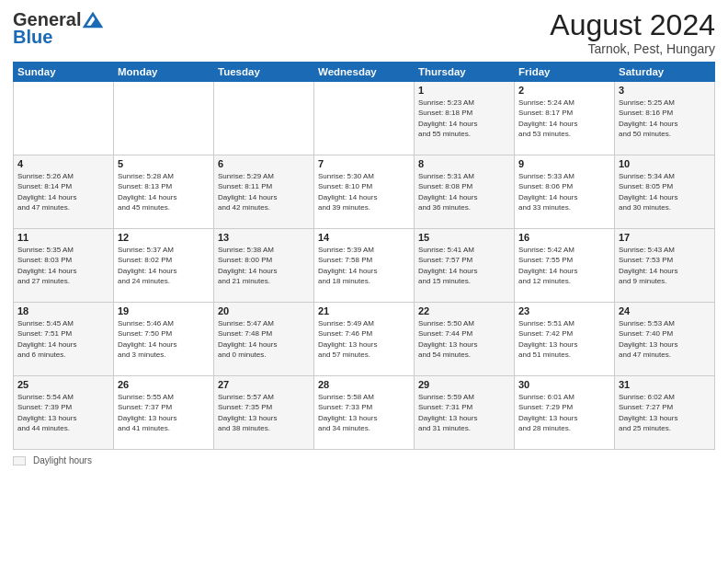 This screenshot has height=563, width=728. What do you see at coordinates (564, 339) in the screenshot?
I see `day-info: Sunrise: 5:51 AM Sunset: 7:42 PM Dayligh…` at bounding box center [564, 339].